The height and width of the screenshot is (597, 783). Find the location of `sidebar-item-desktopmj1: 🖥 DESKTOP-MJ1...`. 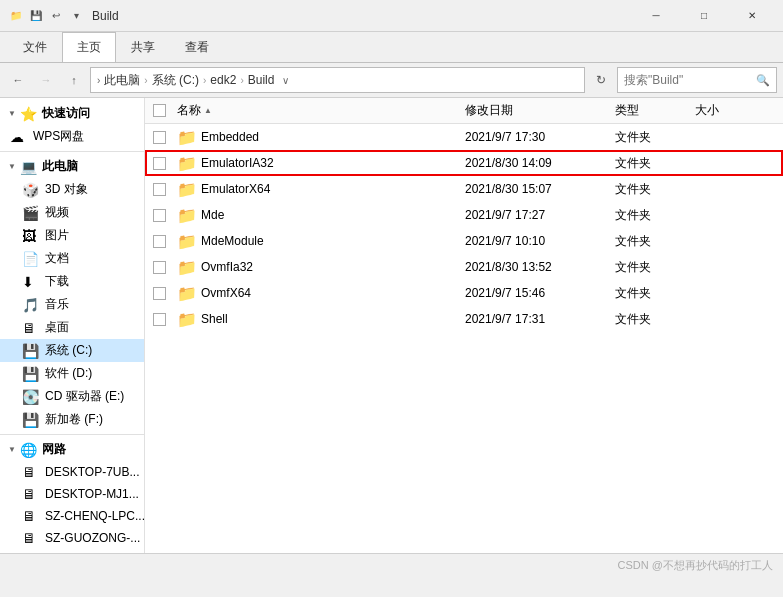

sidebar-item-desktopmj1: 🖥 DESKTOP-MJ1... is located at coordinates (72, 494).